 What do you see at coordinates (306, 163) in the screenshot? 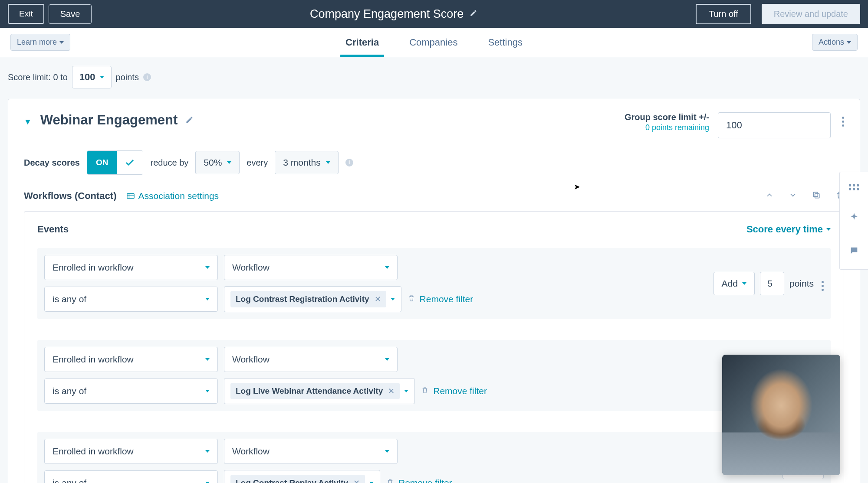
I see `decay-period-dropdown: 3 months` at bounding box center [306, 163].